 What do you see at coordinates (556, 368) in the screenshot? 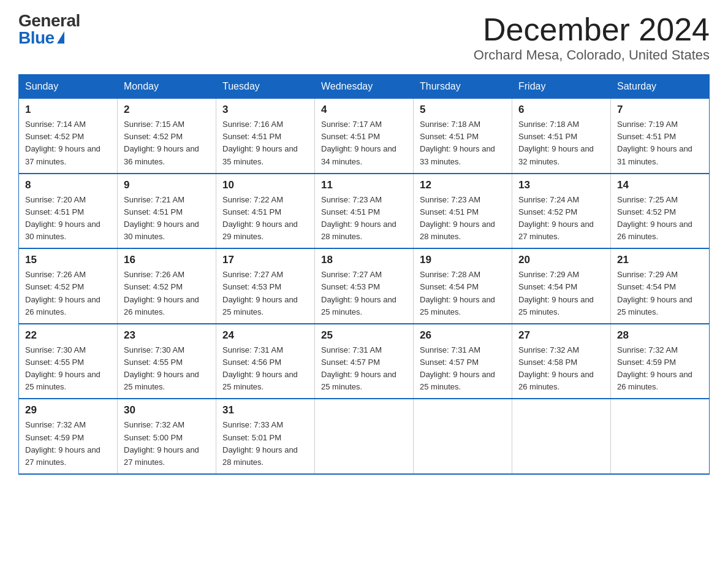
I see `day-info: Sunrise: 7:32 AMSunset: 4:58 PMDaylight:…` at bounding box center [556, 368].